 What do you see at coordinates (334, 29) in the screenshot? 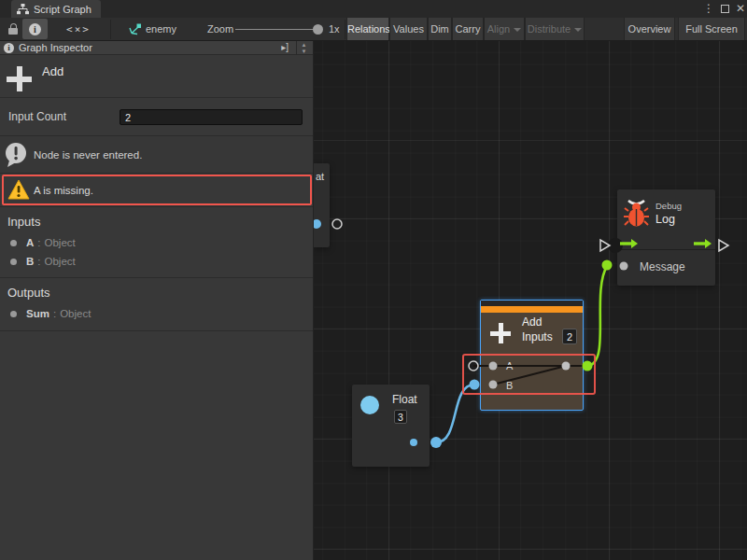
I see `zoom-value: 1x` at bounding box center [334, 29].